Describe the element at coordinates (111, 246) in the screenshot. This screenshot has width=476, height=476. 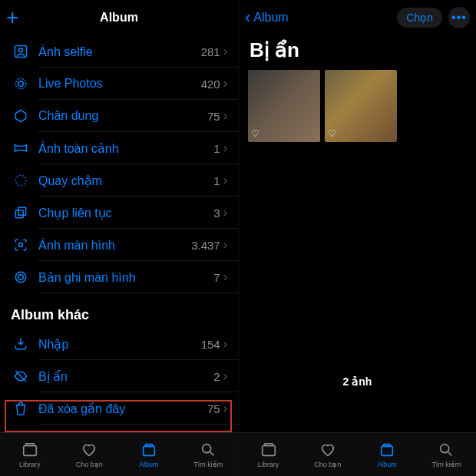
I see `row-label: Ảnh màn hình` at that location.